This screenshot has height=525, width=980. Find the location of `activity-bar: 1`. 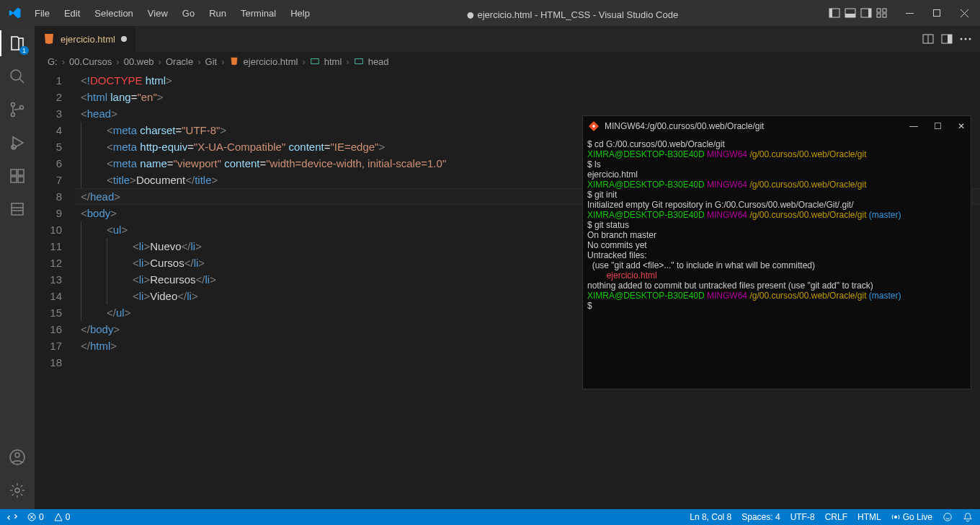

activity-bar: 1 is located at coordinates (17, 268).